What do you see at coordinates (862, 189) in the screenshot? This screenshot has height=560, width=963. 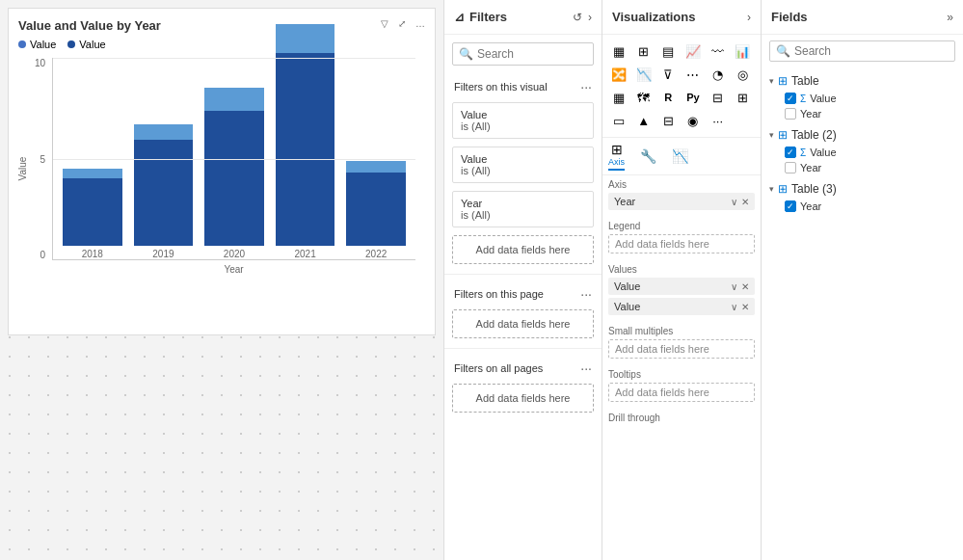 I see `tree-group-table3-header: ▾ ⊞ Table (3)` at bounding box center [862, 189].